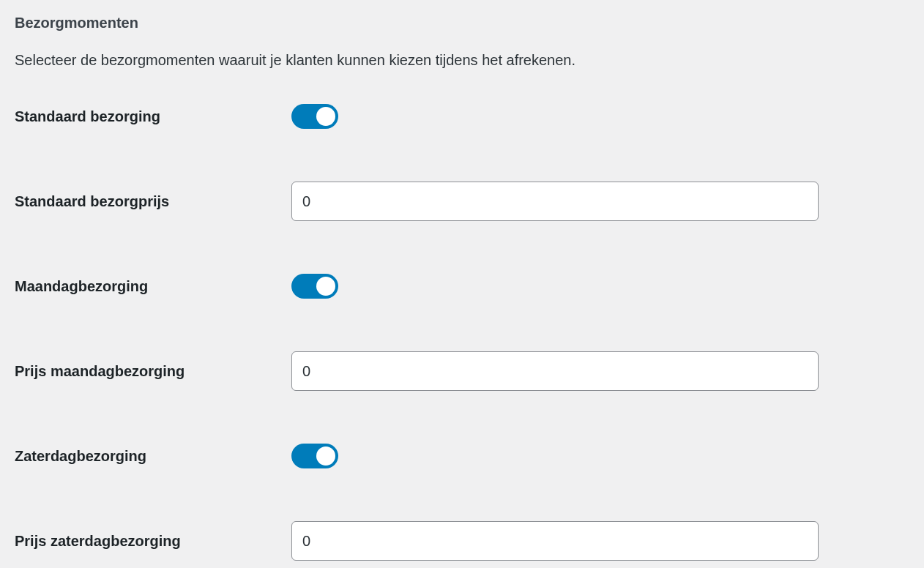 Image resolution: width=924 pixels, height=568 pixels. What do you see at coordinates (153, 372) in the screenshot?
I see `monday-price-label: Prijs maandagbezorging` at bounding box center [153, 372].